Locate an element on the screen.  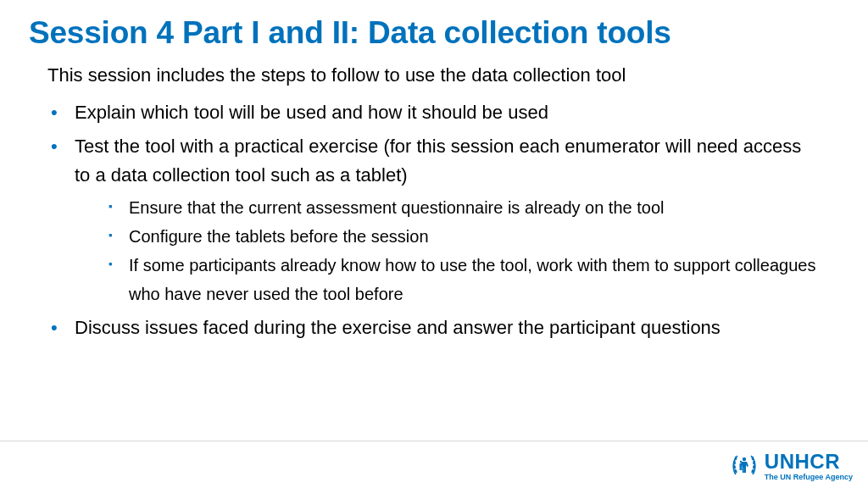
intro-text: This session includes the steps to follo… is located at coordinates (434, 75).